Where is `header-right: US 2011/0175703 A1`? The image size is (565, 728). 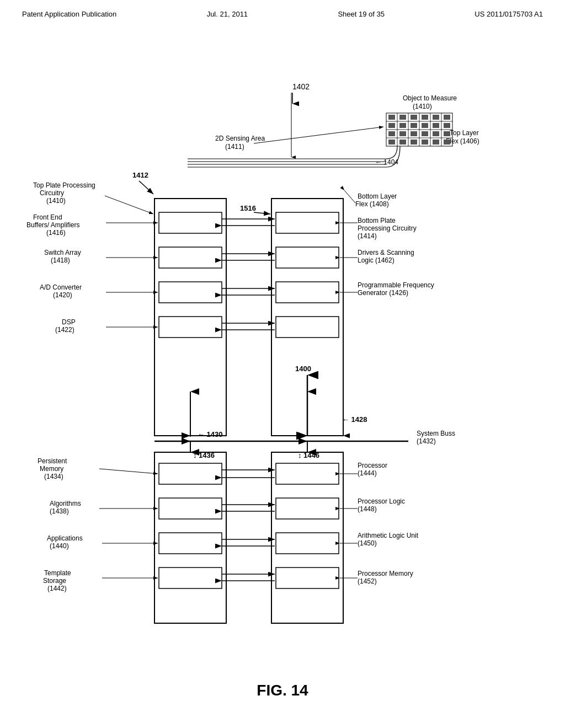 header-right: US 2011/0175703 A1 is located at coordinates (509, 14).